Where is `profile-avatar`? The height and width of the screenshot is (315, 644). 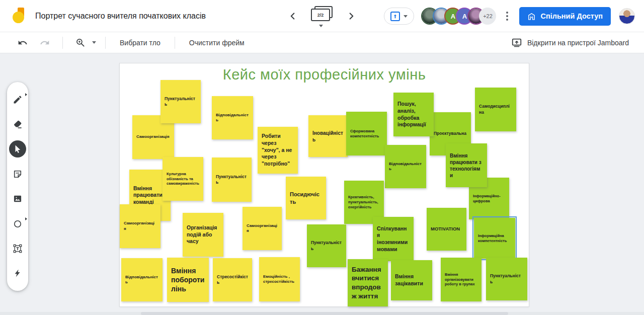 profile-avatar is located at coordinates (627, 16).